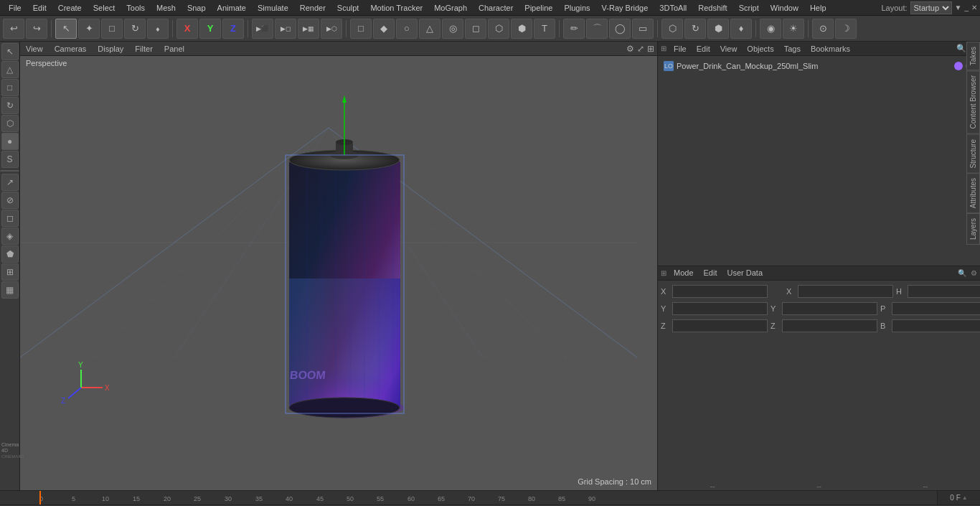 This screenshot has width=980, height=506. I want to click on menu-character: Character, so click(496, 8).